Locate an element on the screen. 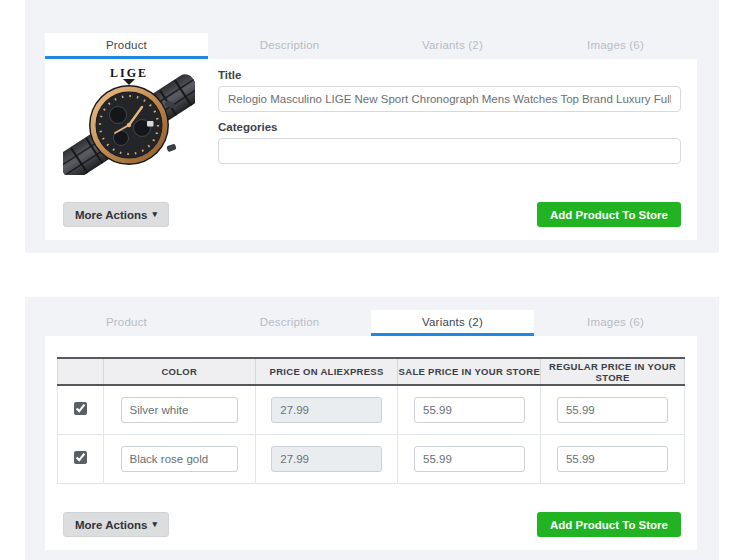  variants-table-header-row: COLOR PRICE ON ALIEXPRESS SALE PRICE IN … is located at coordinates (372, 372).